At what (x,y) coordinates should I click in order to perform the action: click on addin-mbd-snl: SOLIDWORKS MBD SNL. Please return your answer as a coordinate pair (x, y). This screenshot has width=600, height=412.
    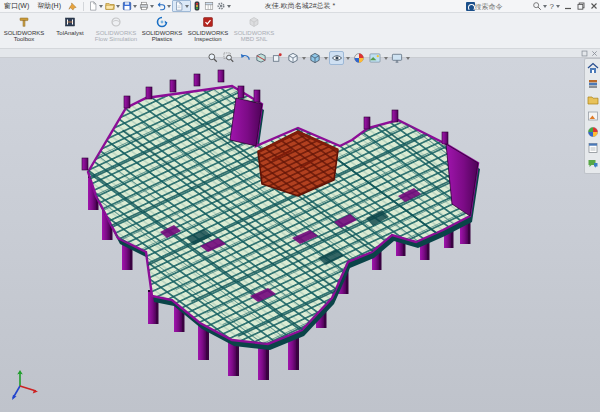
    Looking at the image, I should click on (254, 28).